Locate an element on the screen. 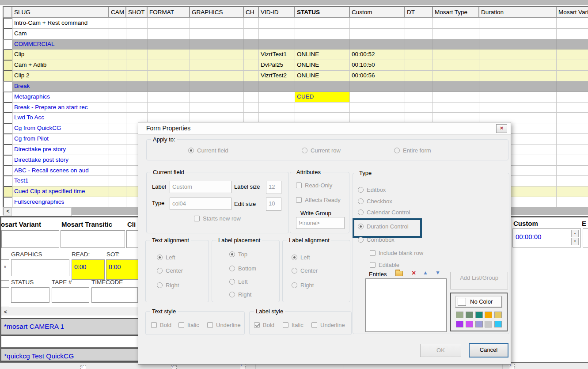 This screenshot has width=588, height=369. radio-current-field is located at coordinates (191, 150).